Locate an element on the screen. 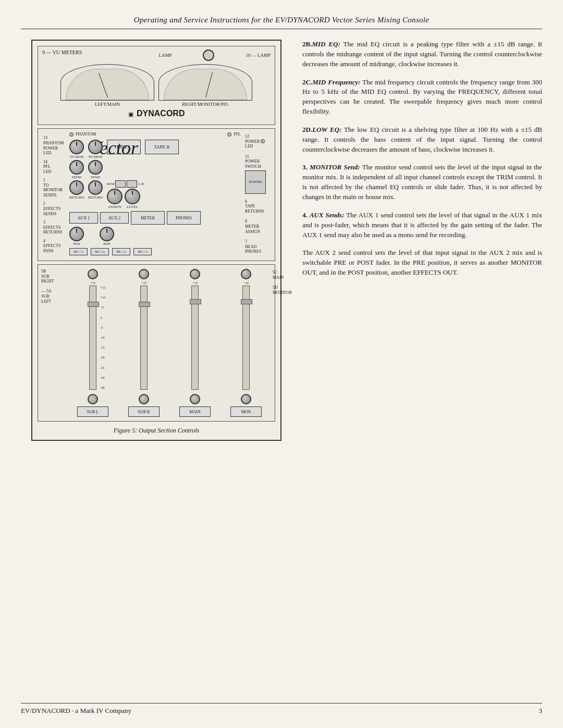 Image resolution: width=563 pixels, height=728 pixels. pan-knob-1: PAN is located at coordinates (77, 237).